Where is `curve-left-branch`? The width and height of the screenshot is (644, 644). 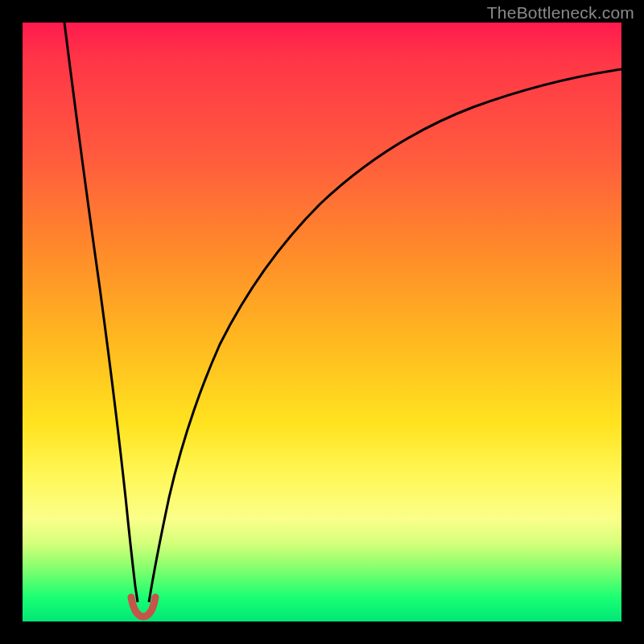 curve-left-branch is located at coordinates (101, 312).